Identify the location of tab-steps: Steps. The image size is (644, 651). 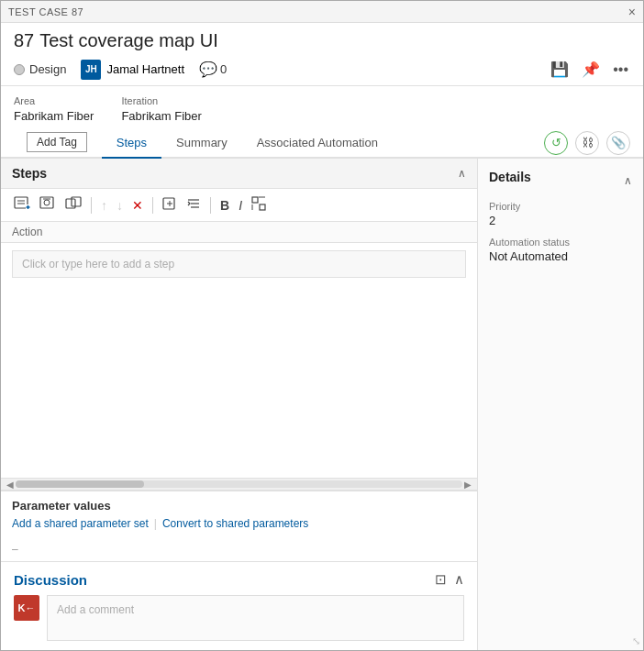
(132, 143).